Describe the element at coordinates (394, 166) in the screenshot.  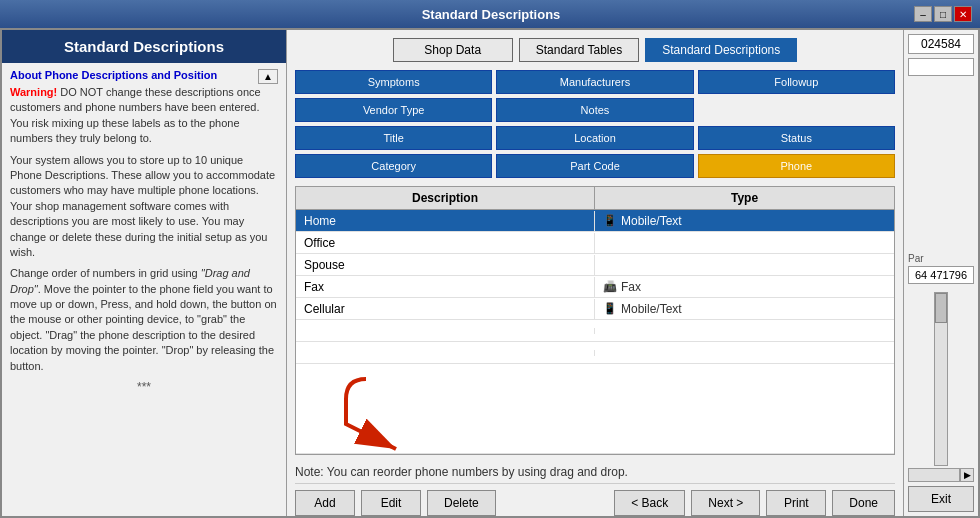
I see `category-button: Category` at that location.